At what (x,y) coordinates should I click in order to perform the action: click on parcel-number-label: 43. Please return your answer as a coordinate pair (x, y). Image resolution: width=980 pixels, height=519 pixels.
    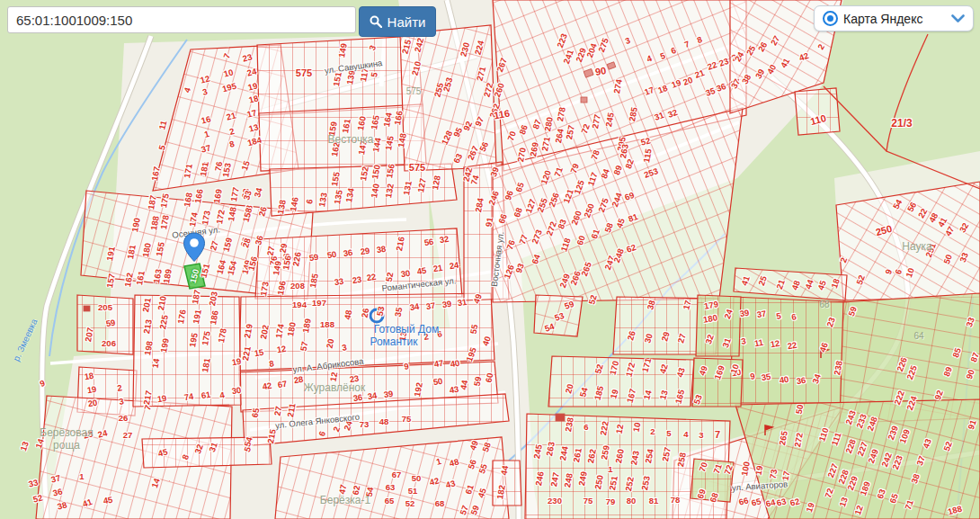
    Looking at the image, I should click on (927, 443).